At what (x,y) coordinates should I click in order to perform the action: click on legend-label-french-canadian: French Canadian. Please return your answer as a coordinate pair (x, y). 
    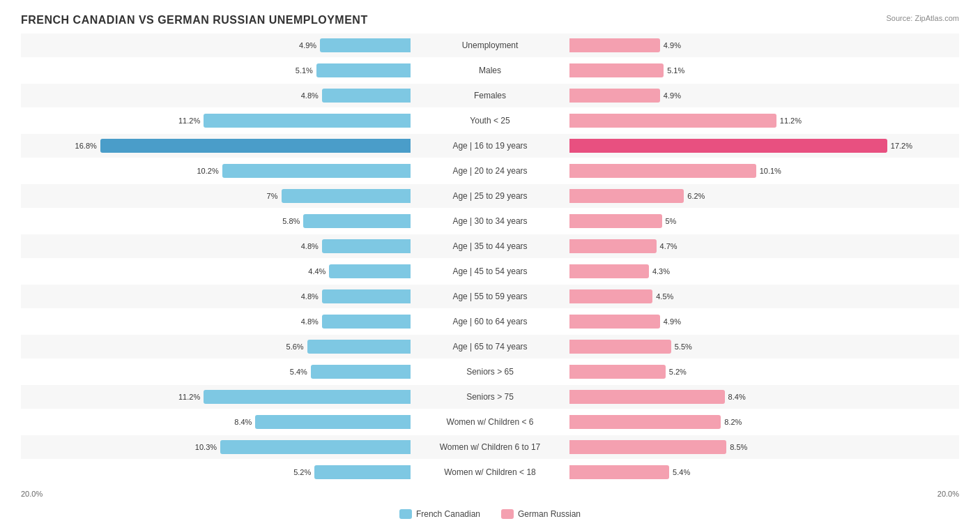
    Looking at the image, I should click on (448, 514).